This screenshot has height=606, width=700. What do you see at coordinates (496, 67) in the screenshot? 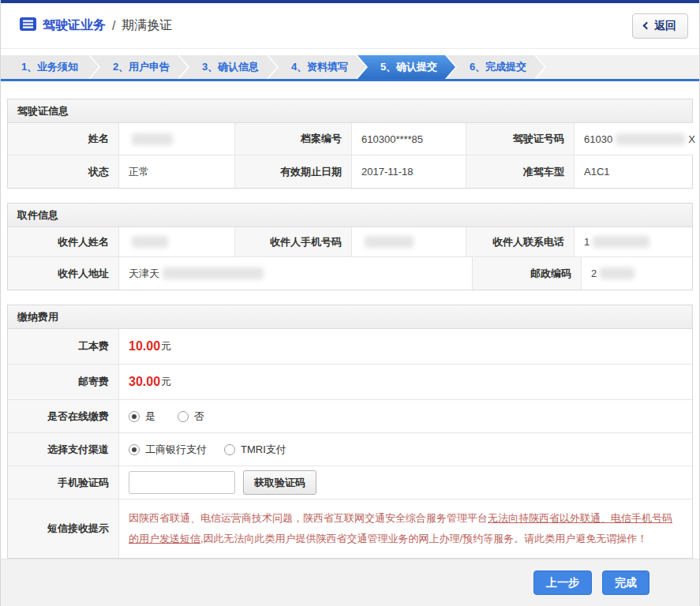
I see `step-6-finish-submit: 6、完成提交` at bounding box center [496, 67].